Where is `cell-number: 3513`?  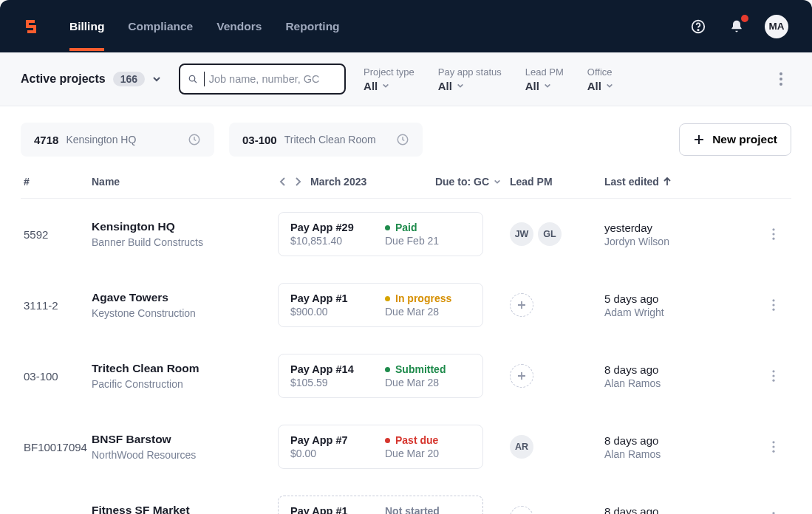 cell-number: 3513 is located at coordinates (58, 513).